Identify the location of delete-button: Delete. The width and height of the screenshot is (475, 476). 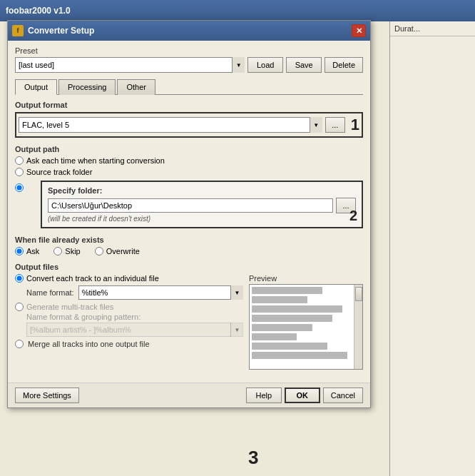
(344, 65).